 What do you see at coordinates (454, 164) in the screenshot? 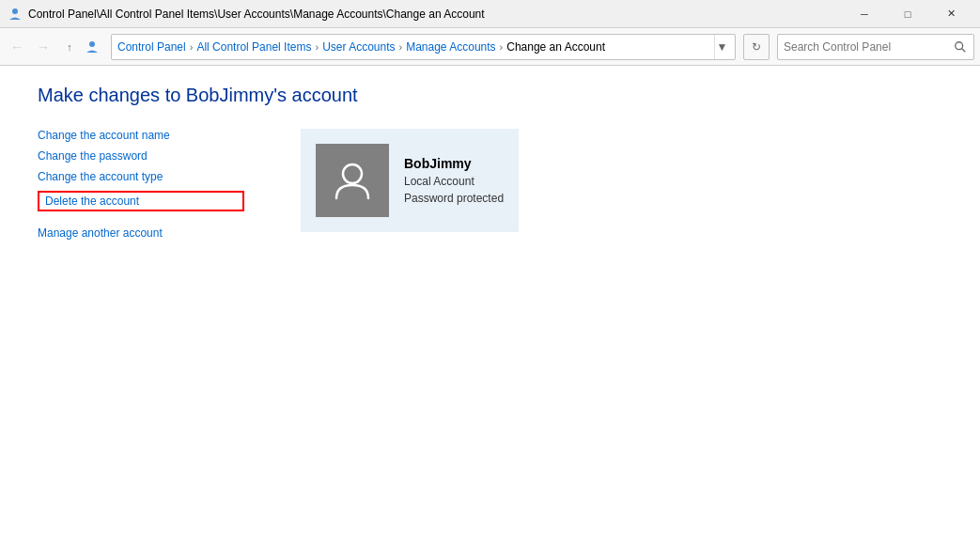
I see `account-name: BobJimmy` at bounding box center [454, 164].